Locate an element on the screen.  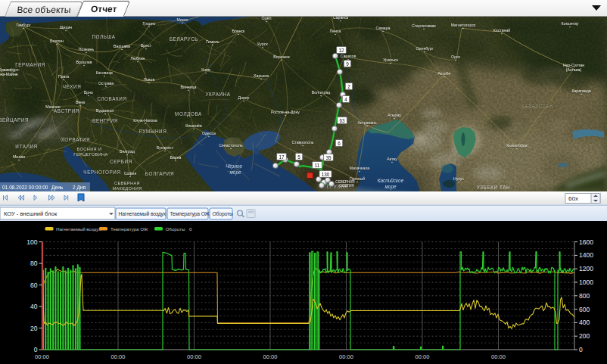
svg-text: 800 is located at coordinates (584, 296).